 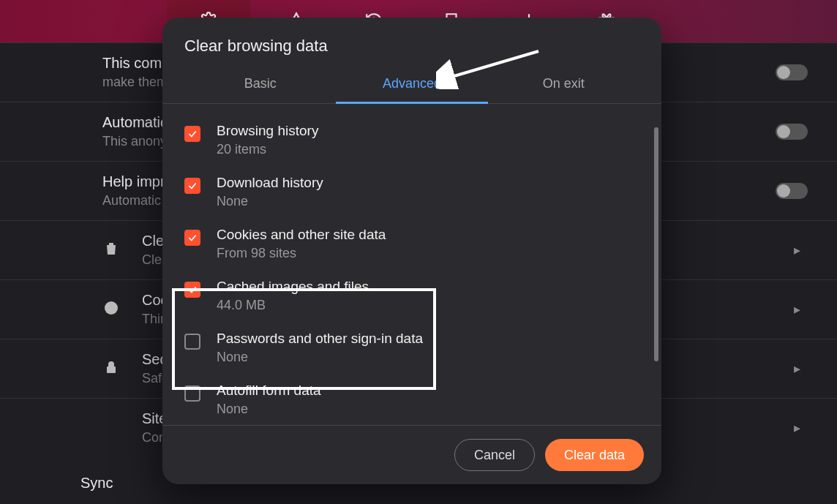 What do you see at coordinates (428, 287) in the screenshot?
I see `option-title: Cached images and files` at bounding box center [428, 287].